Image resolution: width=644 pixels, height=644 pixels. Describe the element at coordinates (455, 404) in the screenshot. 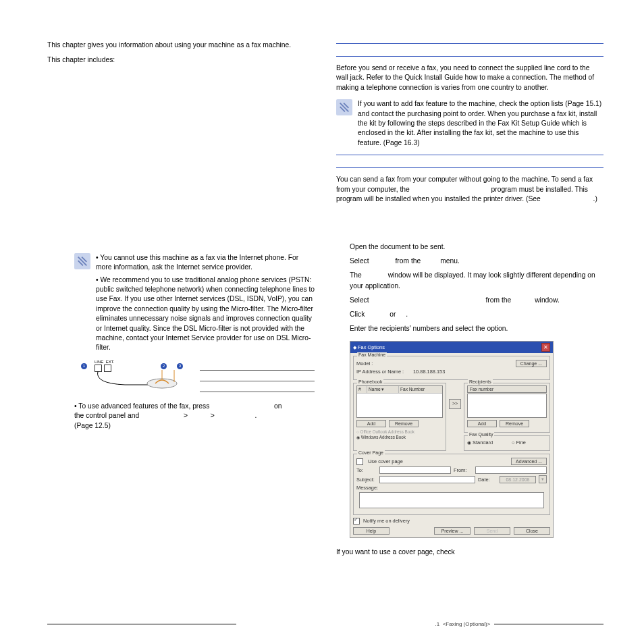

I see `move-right-button: >>` at that location.